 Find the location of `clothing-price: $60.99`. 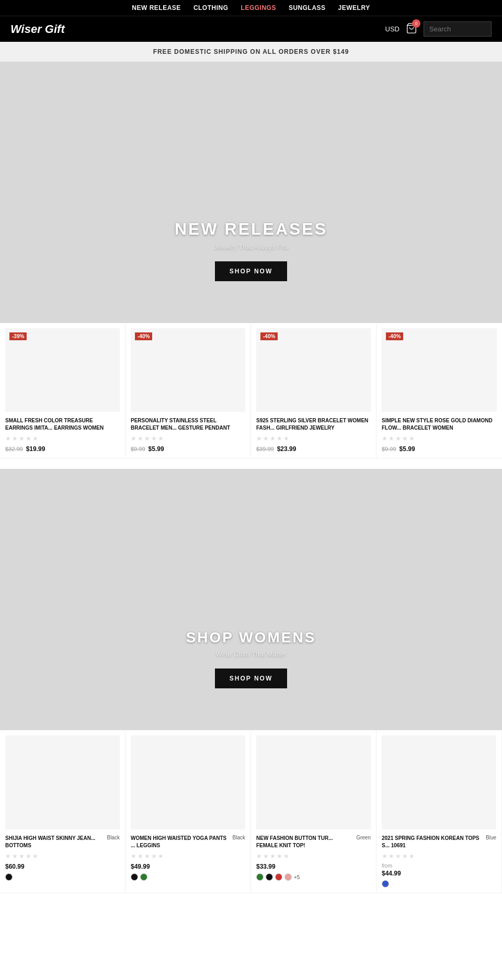

clothing-price: $60.99 is located at coordinates (63, 867).